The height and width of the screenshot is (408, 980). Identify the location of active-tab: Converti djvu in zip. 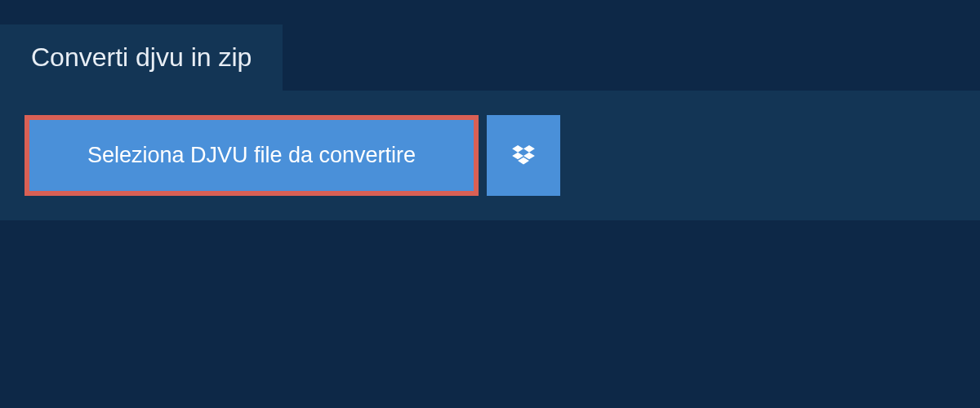
(141, 57).